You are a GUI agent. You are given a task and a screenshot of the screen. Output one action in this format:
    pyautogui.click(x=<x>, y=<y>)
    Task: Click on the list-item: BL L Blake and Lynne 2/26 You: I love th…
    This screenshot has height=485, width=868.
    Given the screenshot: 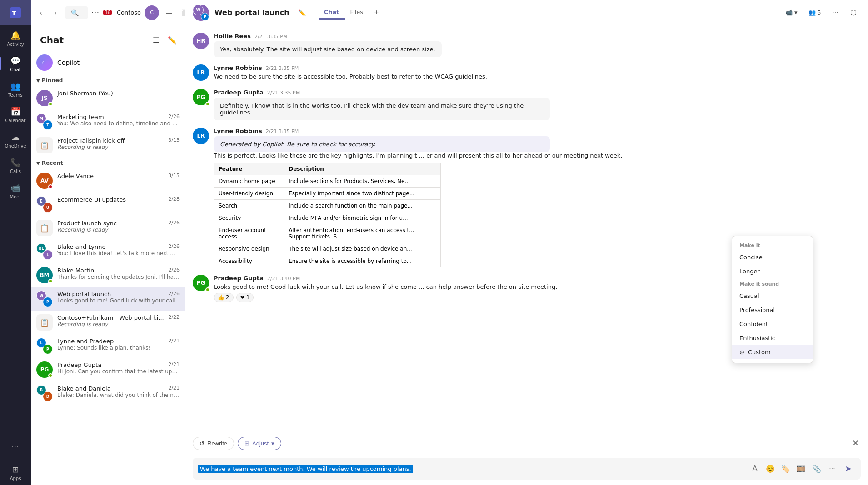 What is the action you would take?
    pyautogui.click(x=108, y=252)
    